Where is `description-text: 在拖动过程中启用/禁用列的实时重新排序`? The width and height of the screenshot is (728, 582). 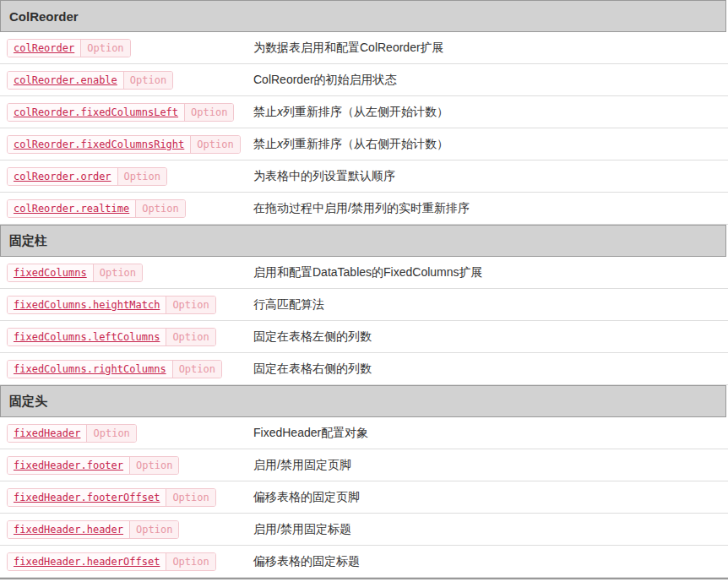
description-text: 在拖动过程中启用/禁用列的实时重新排序 is located at coordinates (361, 208).